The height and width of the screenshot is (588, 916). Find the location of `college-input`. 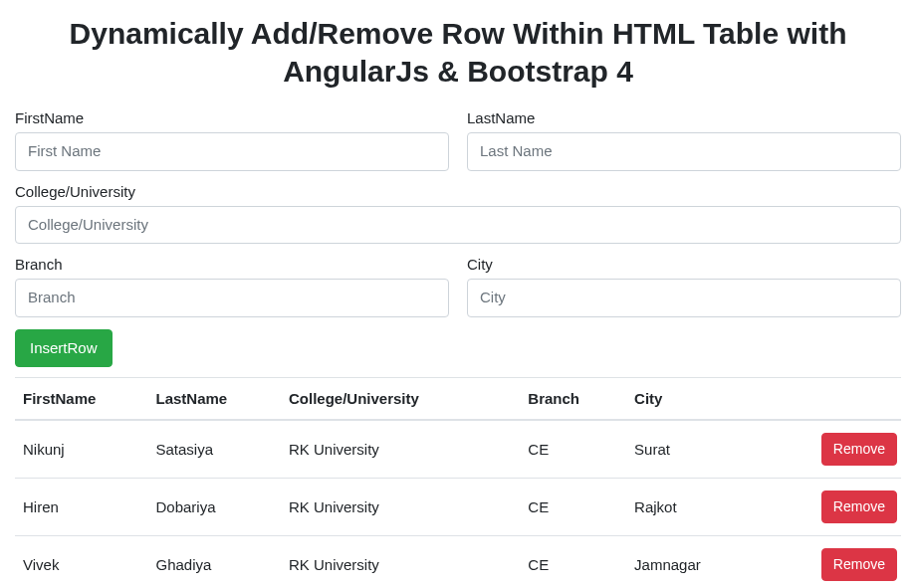

college-input is located at coordinates (458, 225).